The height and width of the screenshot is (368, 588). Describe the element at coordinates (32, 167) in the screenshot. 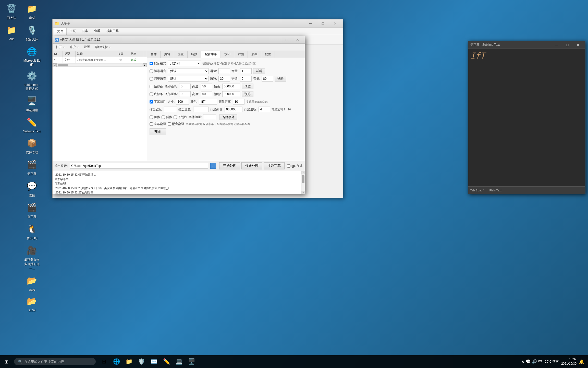

I see `desktop-icon-no-subtitle: 🎬 无字幕` at that location.